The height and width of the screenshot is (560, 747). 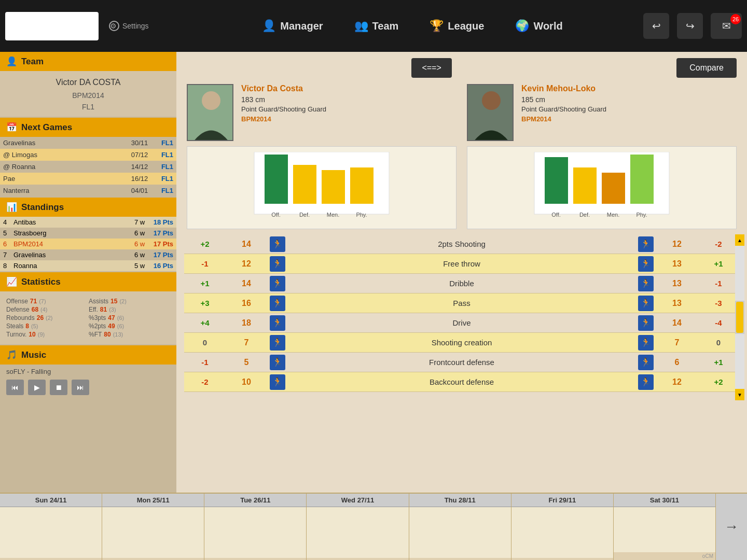 What do you see at coordinates (65, 167) in the screenshot?
I see `game-team: @ Roanna` at bounding box center [65, 167].